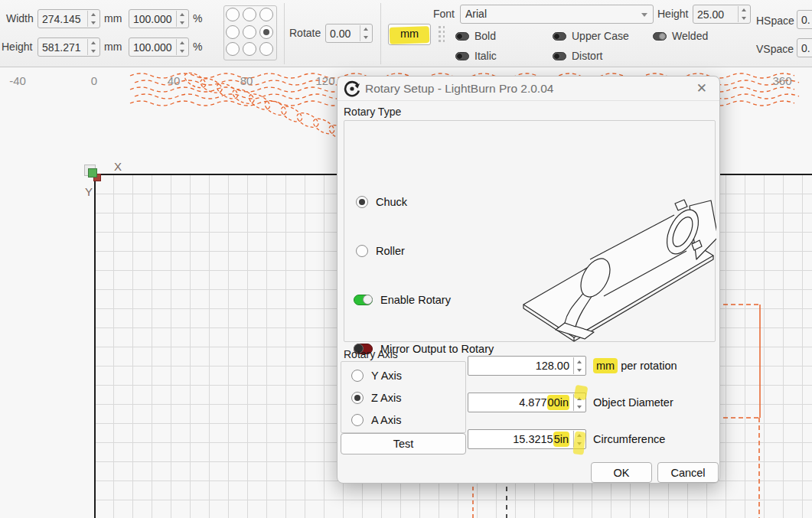 This screenshot has width=812, height=518. What do you see at coordinates (462, 57) in the screenshot?
I see `italic-toggle` at bounding box center [462, 57].